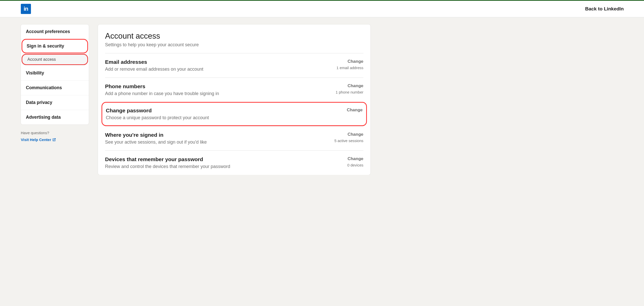  What do you see at coordinates (224, 111) in the screenshot?
I see `row-title: Change password` at bounding box center [224, 111].